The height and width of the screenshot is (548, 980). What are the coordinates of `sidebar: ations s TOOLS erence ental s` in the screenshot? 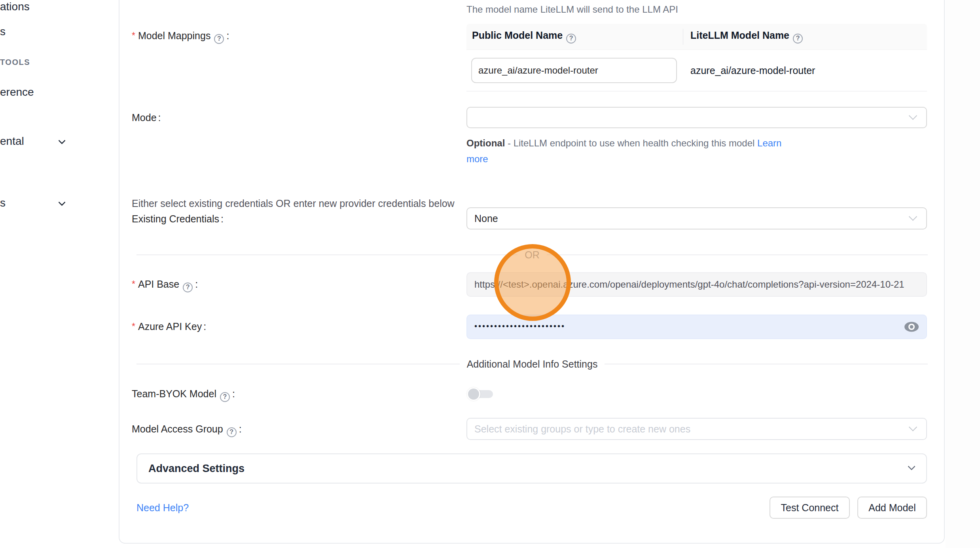 It's located at (59, 274).